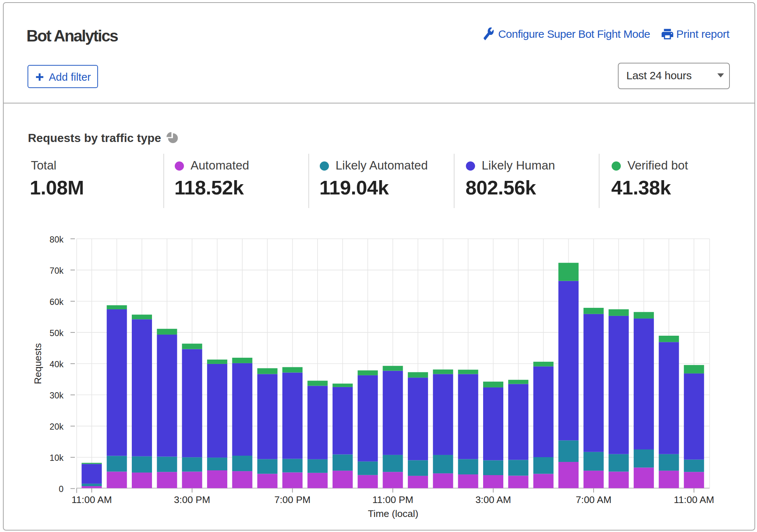 The image size is (757, 532). What do you see at coordinates (57, 396) in the screenshot?
I see `svg-text: 30k` at bounding box center [57, 396].